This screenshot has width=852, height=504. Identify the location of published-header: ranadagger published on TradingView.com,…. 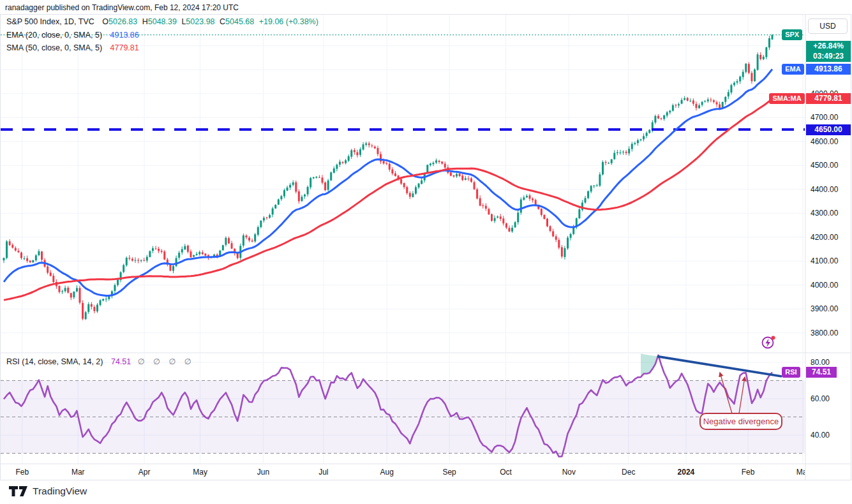
(122, 8).